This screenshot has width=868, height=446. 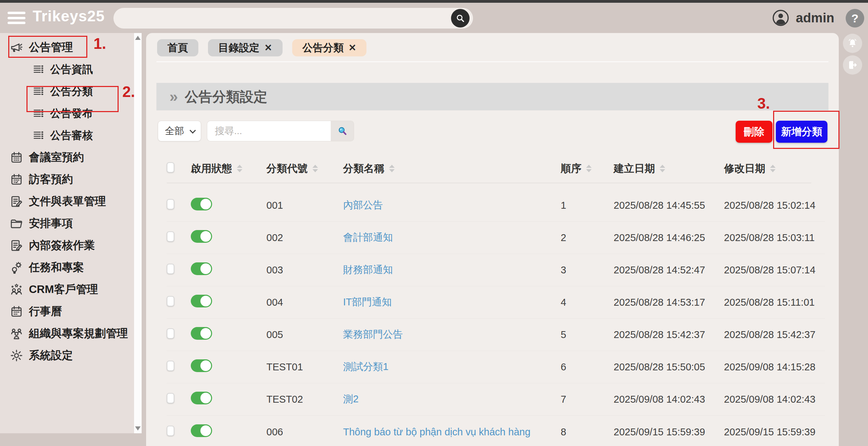 What do you see at coordinates (305, 400) in the screenshot?
I see `cell-code: TEST02` at bounding box center [305, 400].